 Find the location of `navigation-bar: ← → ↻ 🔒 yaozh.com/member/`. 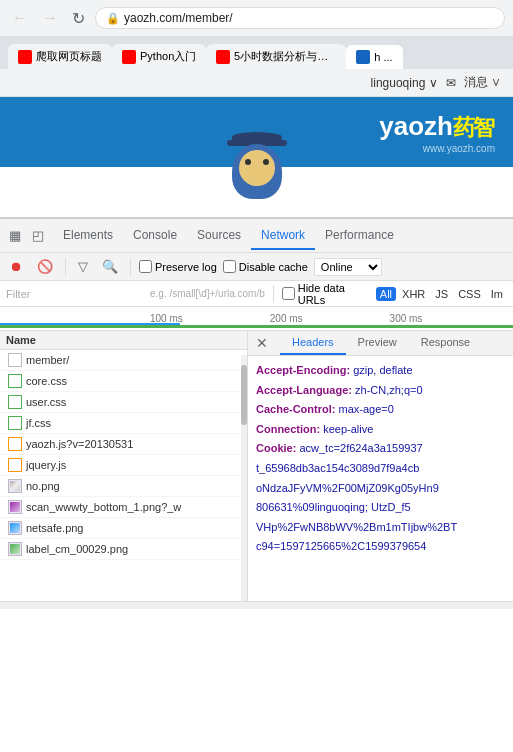

navigation-bar: ← → ↻ 🔒 yaozh.com/member/ is located at coordinates (256, 18).